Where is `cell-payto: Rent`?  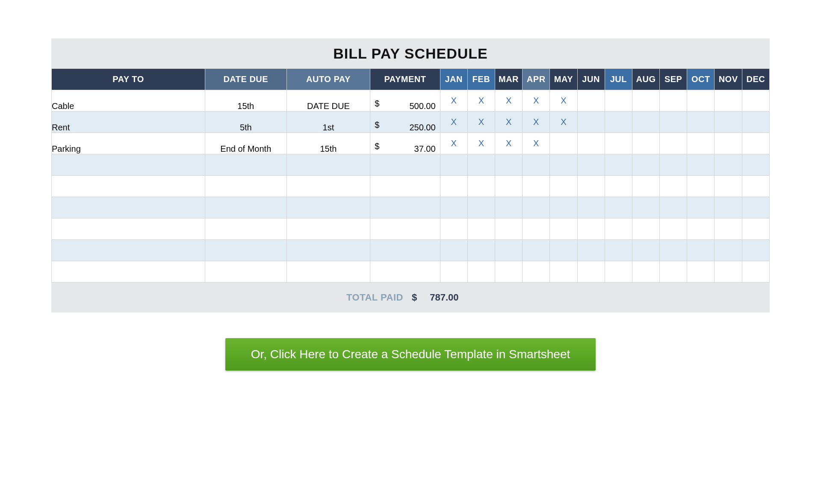
cell-payto: Rent is located at coordinates (128, 122).